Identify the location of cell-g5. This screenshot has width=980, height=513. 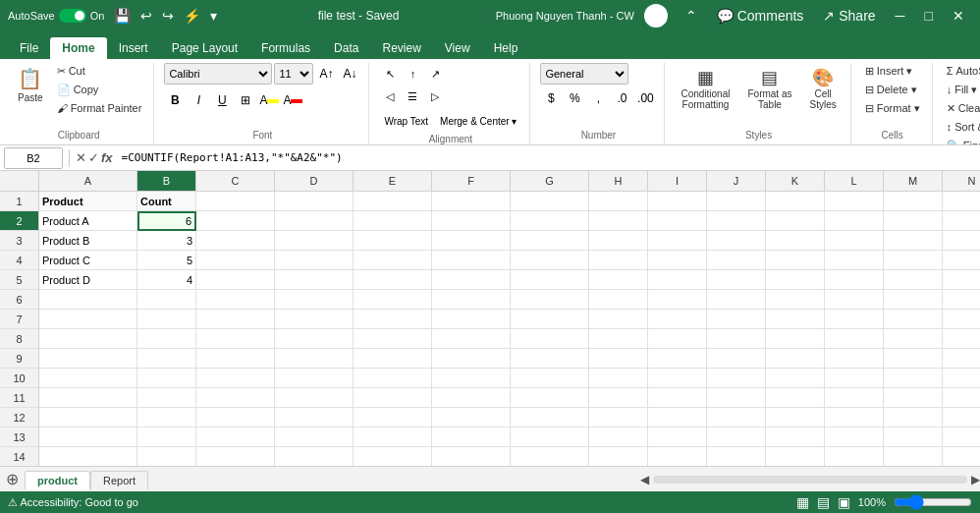
(550, 280).